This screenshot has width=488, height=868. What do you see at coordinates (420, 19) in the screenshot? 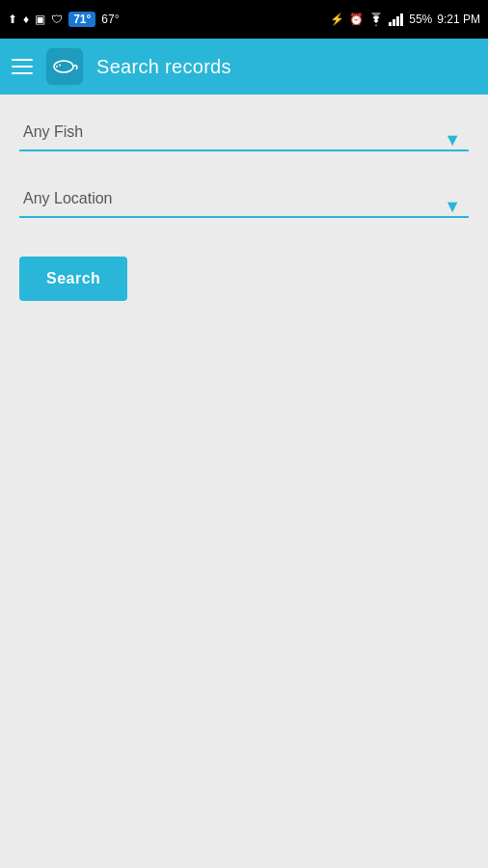
I see `battery-text: 55%` at bounding box center [420, 19].